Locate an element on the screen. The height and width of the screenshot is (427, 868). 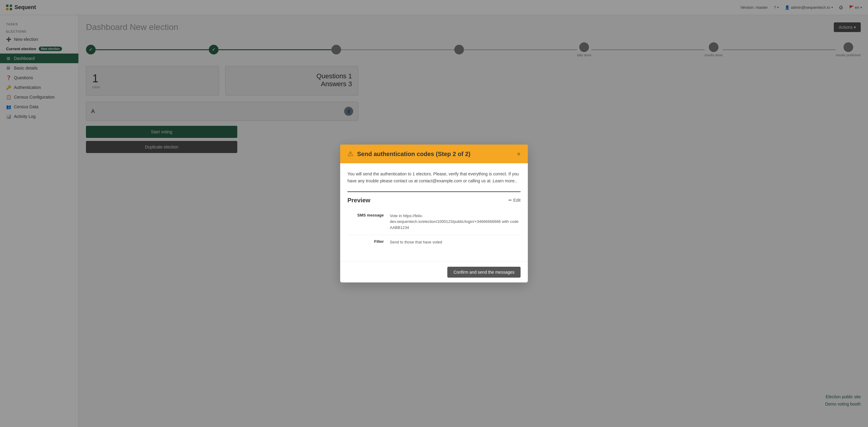
warning-icon: ⚠ is located at coordinates (350, 154).